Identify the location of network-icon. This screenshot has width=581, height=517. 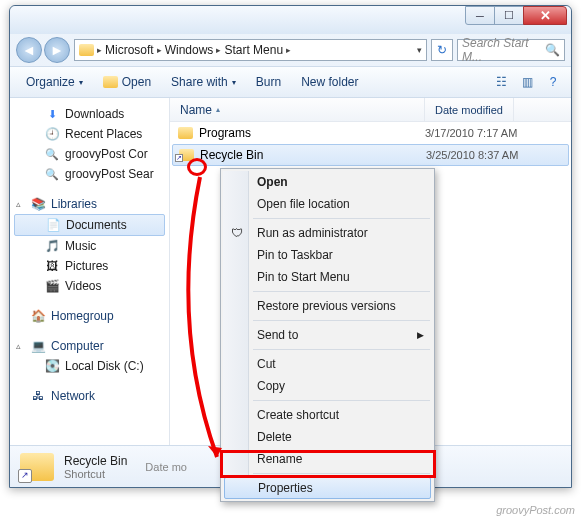
(38, 396).